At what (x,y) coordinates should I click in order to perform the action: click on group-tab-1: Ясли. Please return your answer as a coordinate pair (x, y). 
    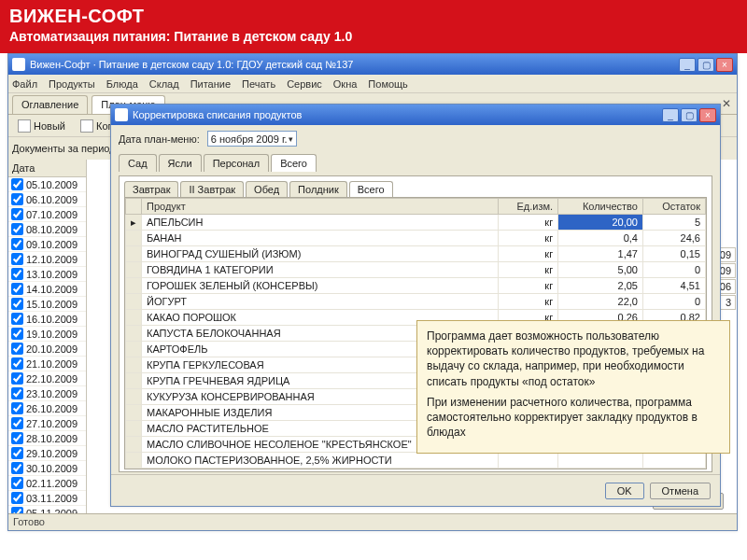
    Looking at the image, I should click on (180, 162).